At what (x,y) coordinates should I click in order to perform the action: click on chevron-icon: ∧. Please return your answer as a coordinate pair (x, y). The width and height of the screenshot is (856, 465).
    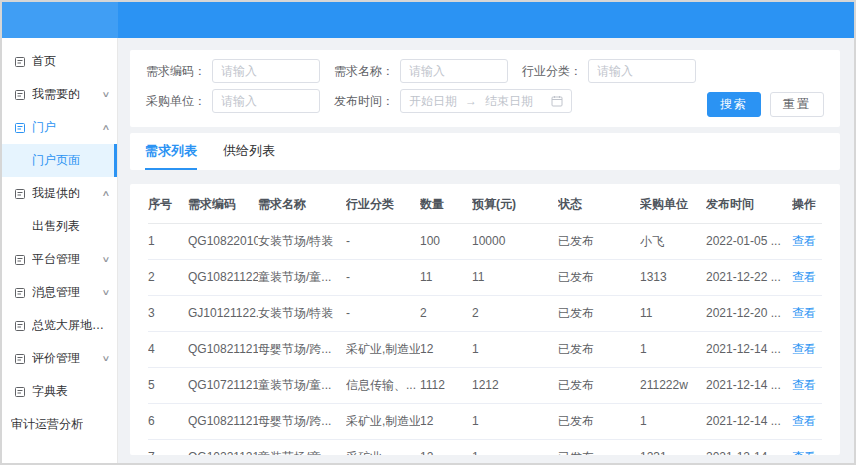
    Looking at the image, I should click on (106, 128).